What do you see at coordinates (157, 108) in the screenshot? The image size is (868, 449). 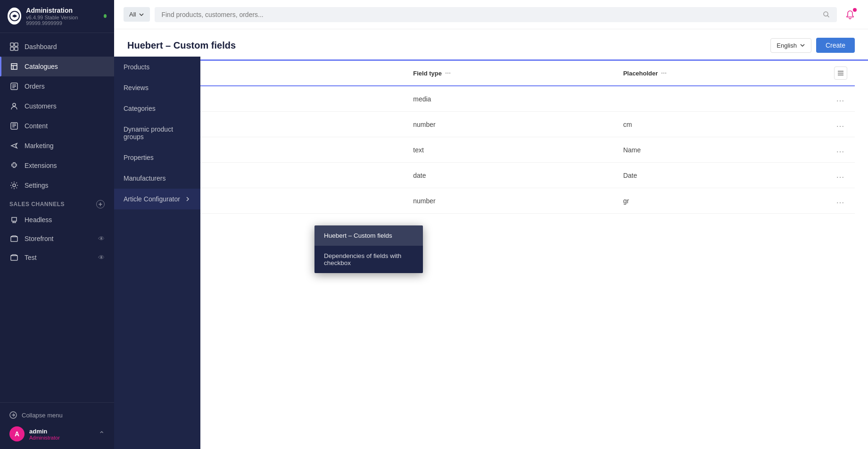 I see `submenu-item-categories: Categories` at bounding box center [157, 108].